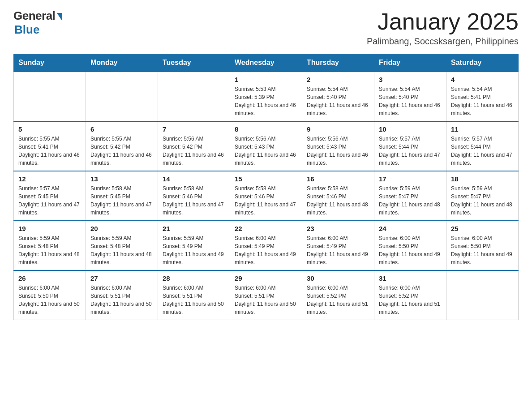 This screenshot has height=411, width=532. I want to click on calendar-cell: 29Sunrise: 6:00 AM Sunset: 5:51 PM Dayli…, so click(266, 295).